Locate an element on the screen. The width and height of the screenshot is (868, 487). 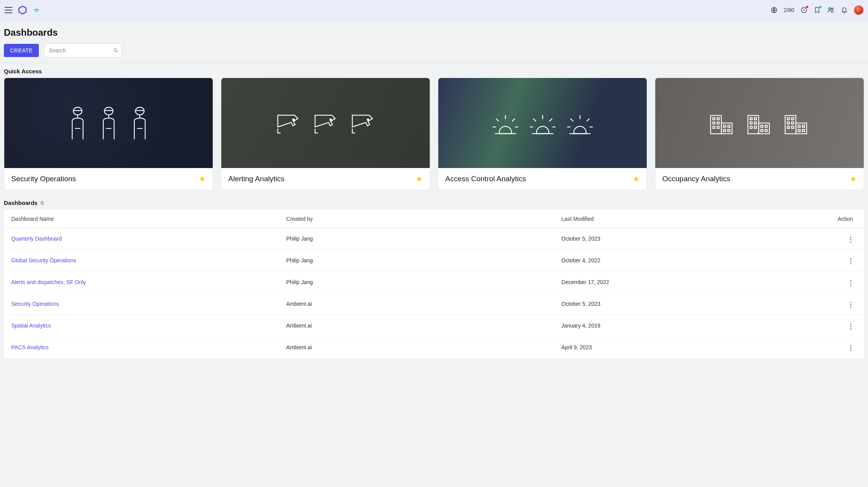
menu-icon is located at coordinates (9, 10).